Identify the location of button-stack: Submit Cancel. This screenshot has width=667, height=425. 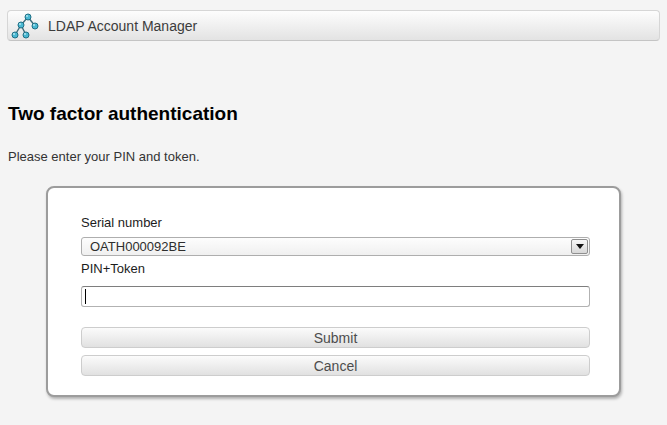
(336, 352).